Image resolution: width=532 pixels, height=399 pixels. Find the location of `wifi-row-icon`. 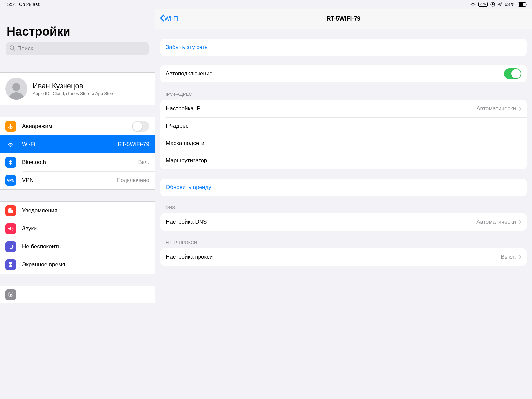

wifi-row-icon is located at coordinates (11, 144).